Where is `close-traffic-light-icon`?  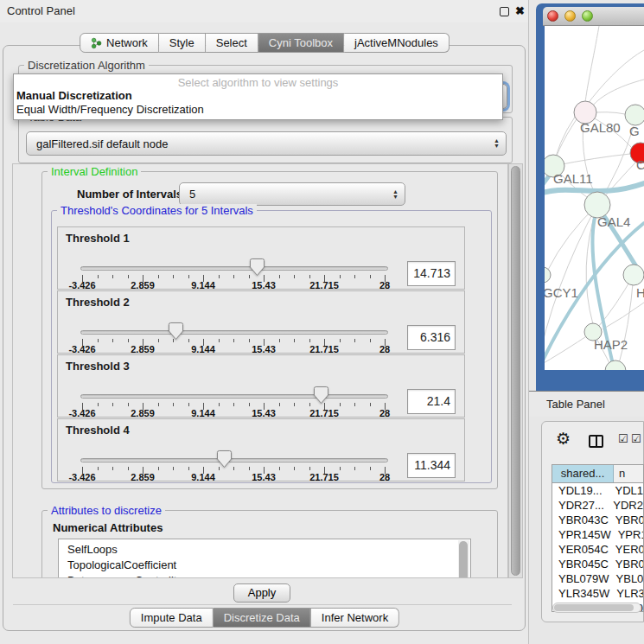
close-traffic-light-icon is located at coordinates (553, 16).